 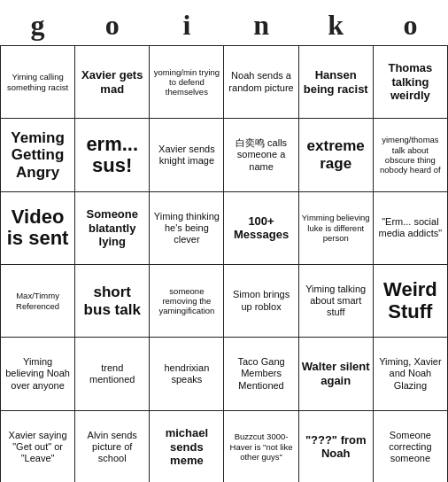 What do you see at coordinates (336, 300) in the screenshot?
I see `bingo-cell: Yiming talking about smart stuff` at bounding box center [336, 300].